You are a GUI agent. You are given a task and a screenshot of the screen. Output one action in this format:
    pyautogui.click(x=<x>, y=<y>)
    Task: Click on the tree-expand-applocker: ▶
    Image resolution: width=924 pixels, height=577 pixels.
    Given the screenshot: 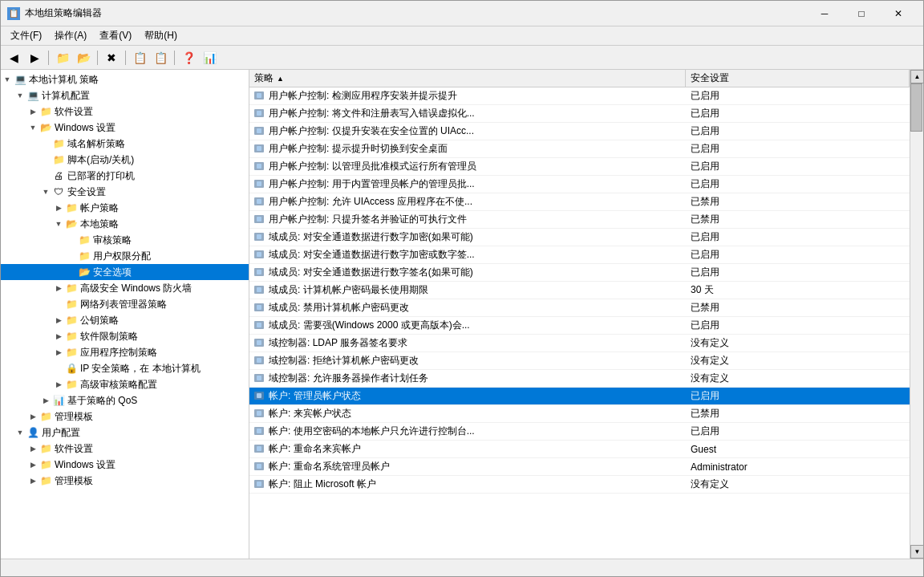 What is the action you would take?
    pyautogui.click(x=59, y=352)
    